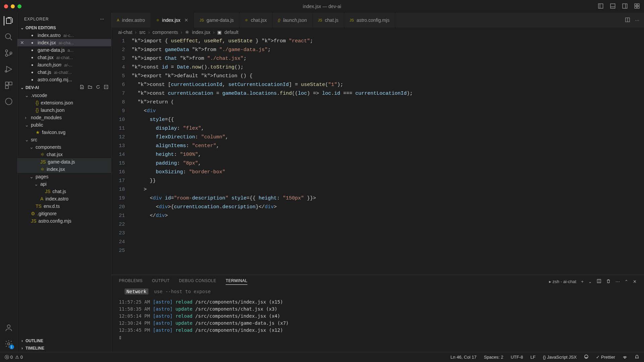 The image size is (644, 362). What do you see at coordinates (517, 357) in the screenshot?
I see `status-encoding: UTF-8` at bounding box center [517, 357].